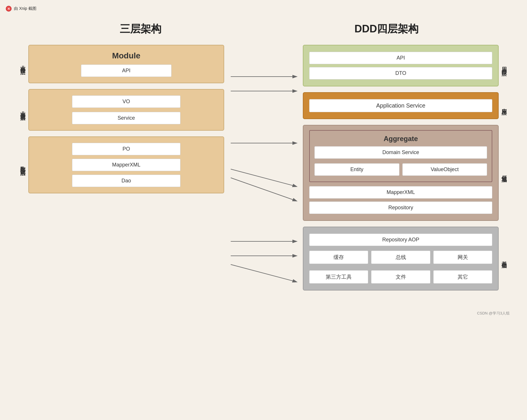 The height and width of the screenshot is (420, 527). Describe the element at coordinates (401, 169) in the screenshot. I see `entity-valueobject-row: Entity ValueObject` at that location.